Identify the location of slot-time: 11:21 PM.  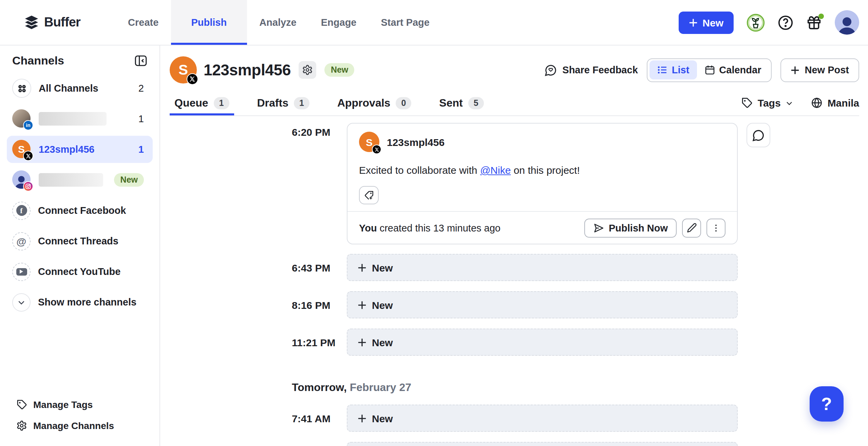
(319, 342).